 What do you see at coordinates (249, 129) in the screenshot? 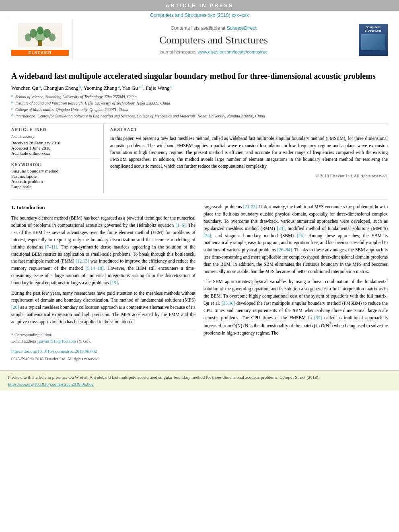
I see `abstract-heading: ABSTRACT` at bounding box center [249, 129].